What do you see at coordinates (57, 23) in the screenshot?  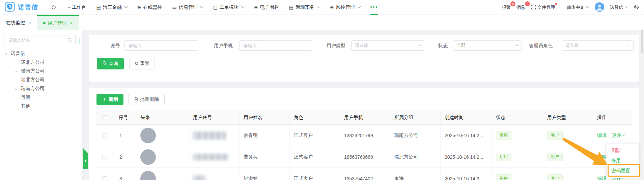 I see `tab-label: 用户管理` at bounding box center [57, 23].